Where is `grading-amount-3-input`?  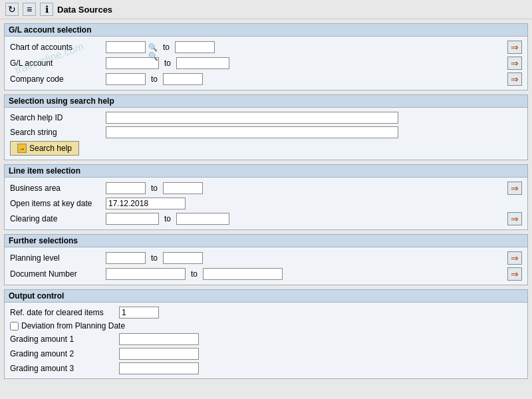 grading-amount-3-input is located at coordinates (159, 368).